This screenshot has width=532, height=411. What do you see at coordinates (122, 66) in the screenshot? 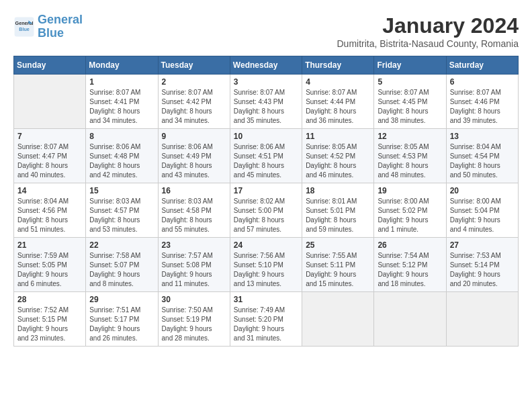
I see `column-header-monday: Monday` at bounding box center [122, 66].